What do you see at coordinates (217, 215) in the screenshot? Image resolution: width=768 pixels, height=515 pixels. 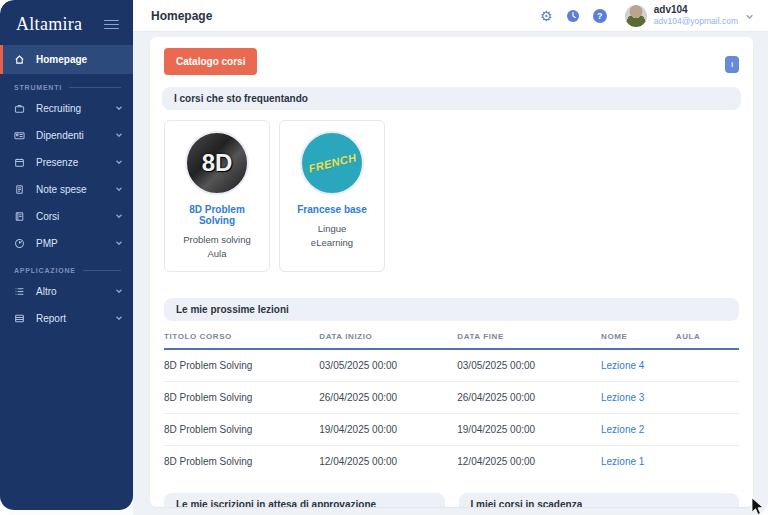 I see `course-title-link: 8D Problem Solving` at bounding box center [217, 215].